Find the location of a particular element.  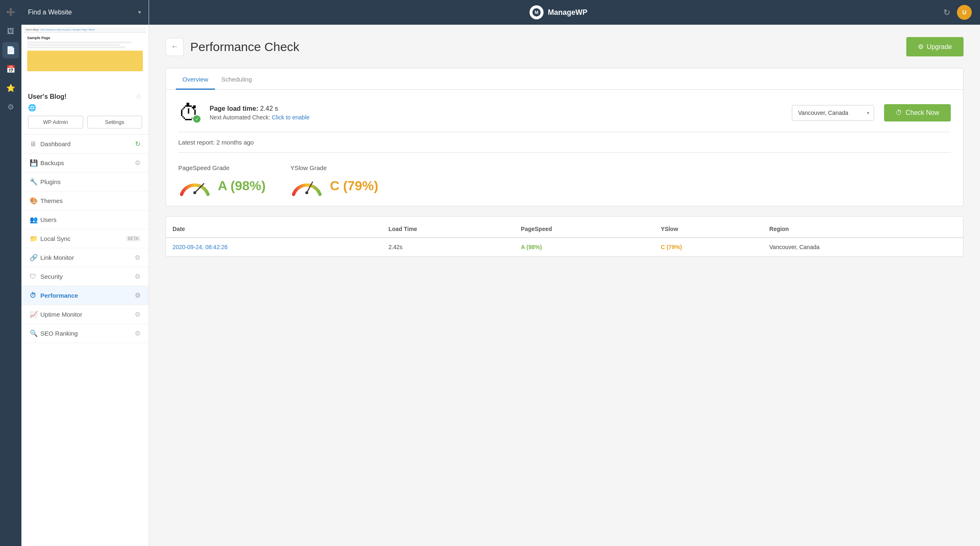

pagespeed-value: A (98%) is located at coordinates (242, 186).